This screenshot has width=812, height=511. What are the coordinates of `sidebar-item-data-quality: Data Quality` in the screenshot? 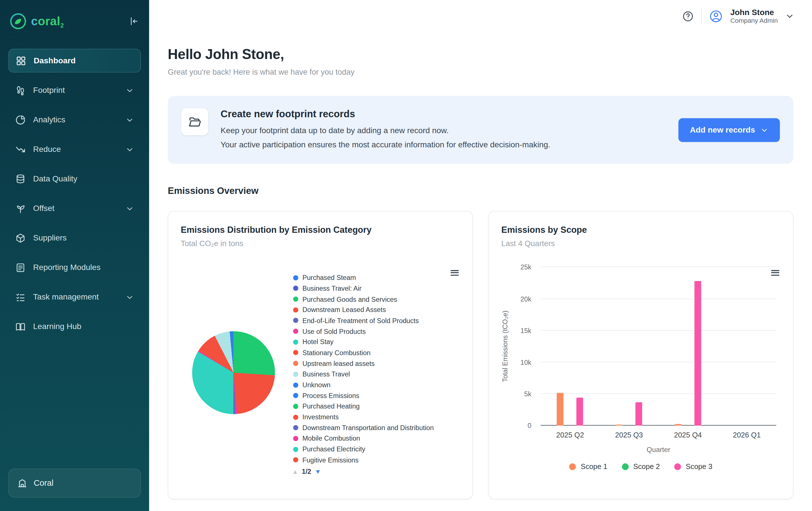 It's located at (74, 179).